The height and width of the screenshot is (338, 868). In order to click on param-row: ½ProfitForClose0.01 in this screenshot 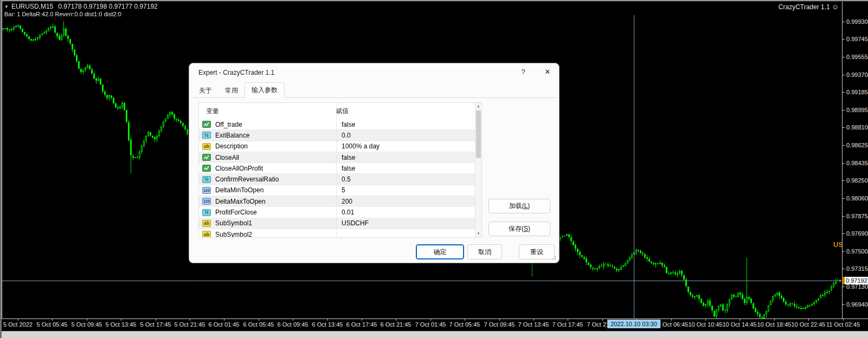, I will do `click(337, 212)`.